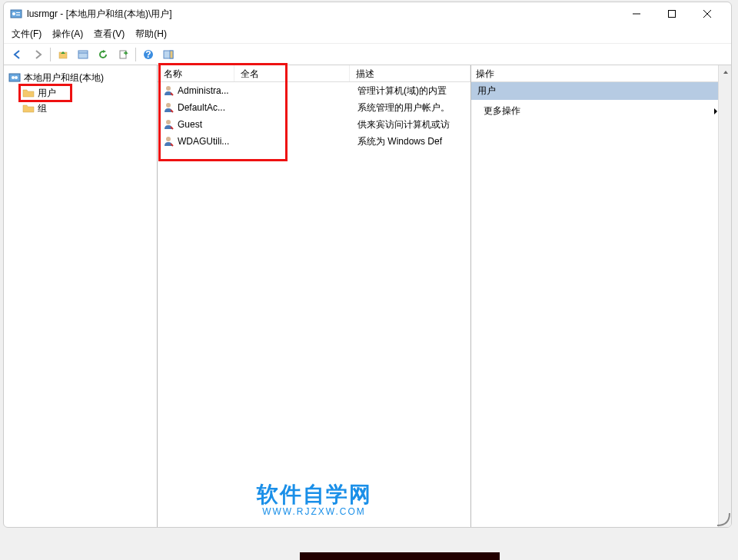 This screenshot has width=738, height=560. I want to click on list-item: WDAGUtili... 系统为 Windows Def, so click(314, 141).